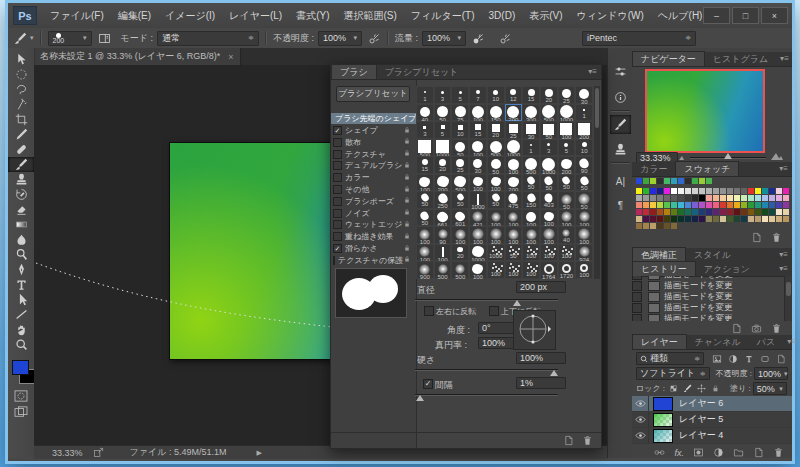 The height and width of the screenshot is (467, 800). What do you see at coordinates (758, 452) in the screenshot?
I see `new-layer-icon` at bounding box center [758, 452].